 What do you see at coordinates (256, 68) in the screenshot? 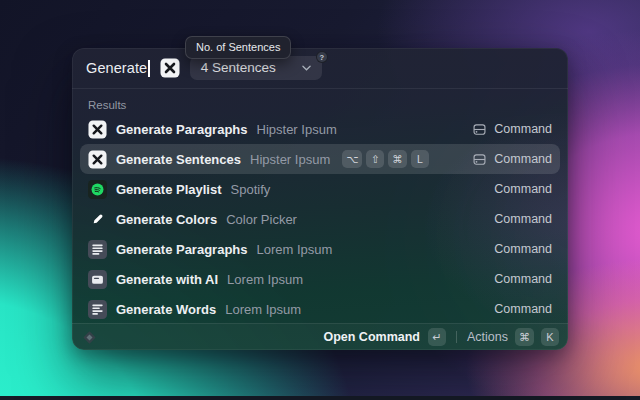
I see `sentences-dropdown: 4 Sentences ?` at bounding box center [256, 68].